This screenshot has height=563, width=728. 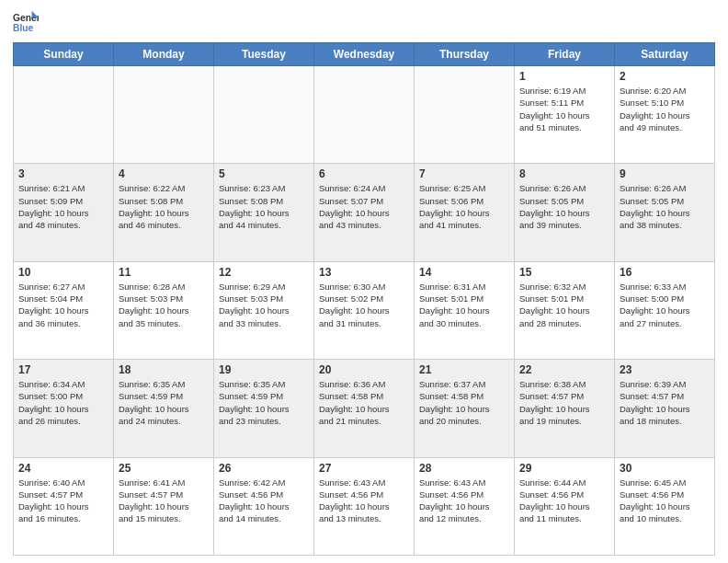 I want to click on day-number: 17, so click(x=63, y=370).